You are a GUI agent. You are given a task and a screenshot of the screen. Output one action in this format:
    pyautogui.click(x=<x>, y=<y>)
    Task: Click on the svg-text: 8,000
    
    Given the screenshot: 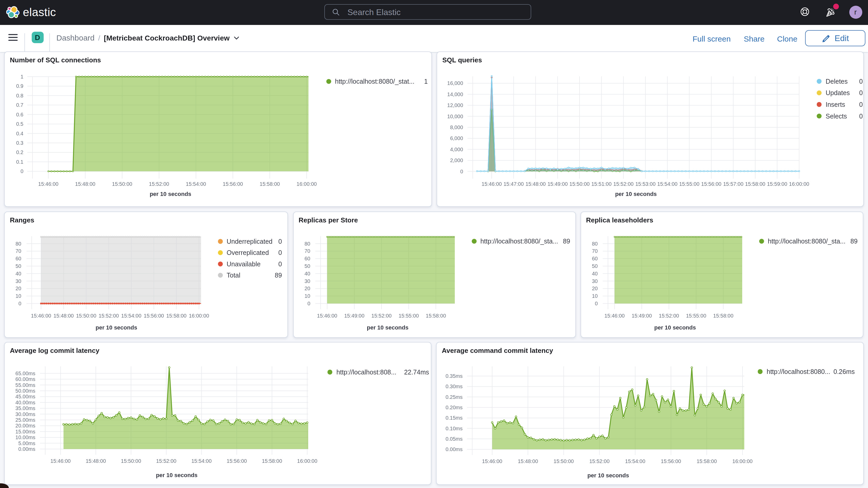 What is the action you would take?
    pyautogui.click(x=457, y=127)
    